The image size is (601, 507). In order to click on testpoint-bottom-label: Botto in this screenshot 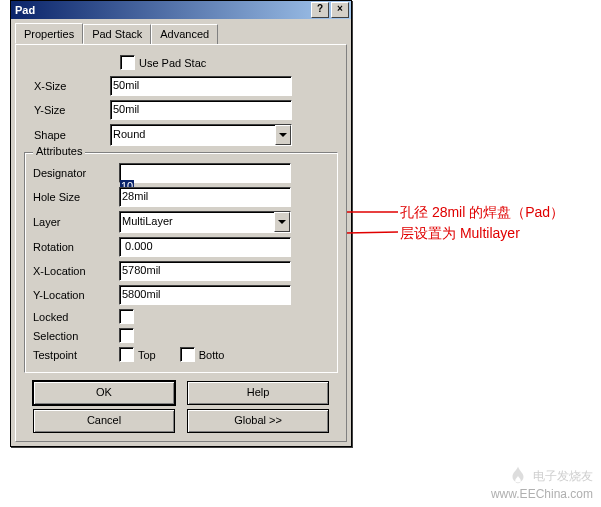, I will do `click(212, 355)`.